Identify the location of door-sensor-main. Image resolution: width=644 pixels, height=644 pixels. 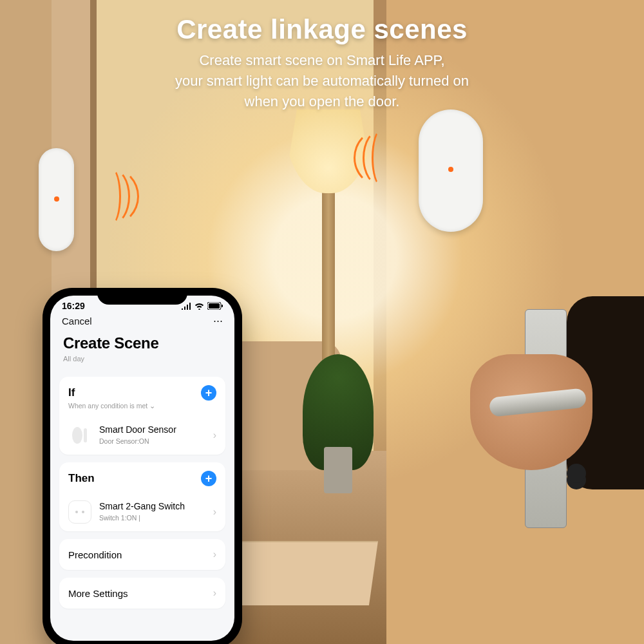
(451, 171).